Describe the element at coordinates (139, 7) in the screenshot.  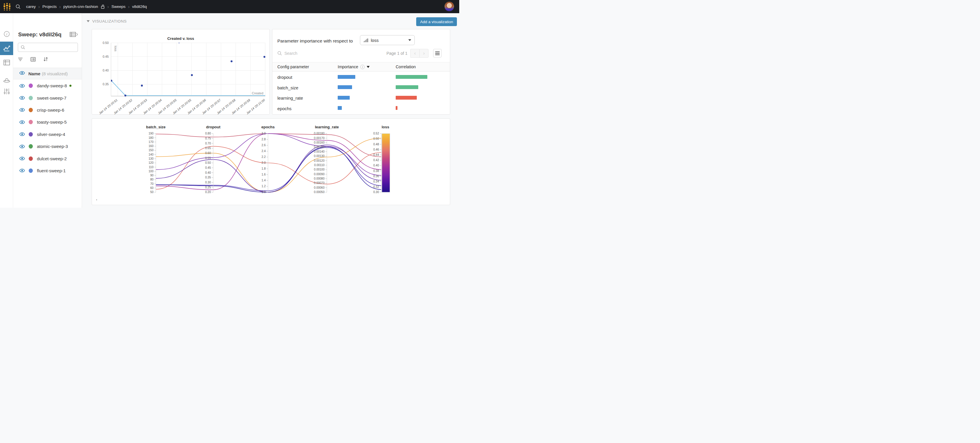
I see `breadcrumb-item: v8dil26q` at that location.